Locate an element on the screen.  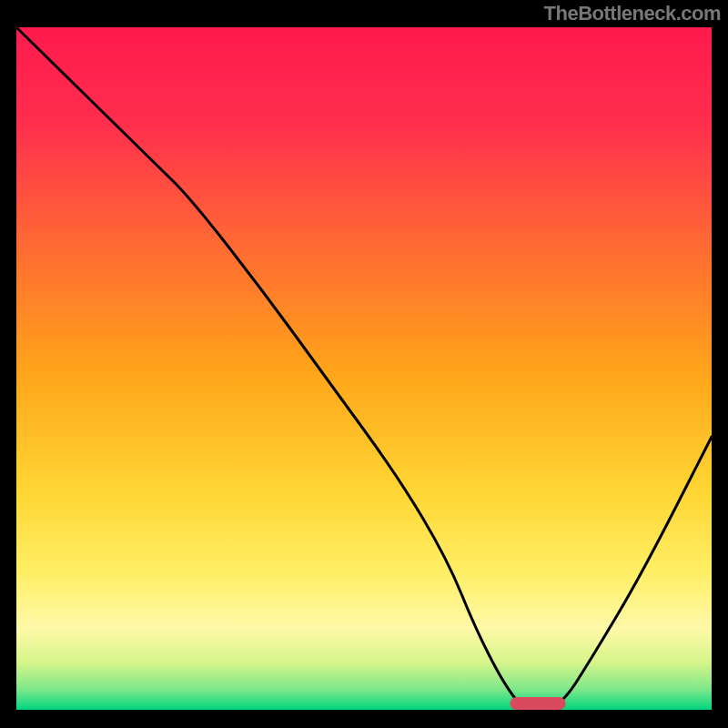
watermark-text: TheBottleneck.com is located at coordinates (632, 14).